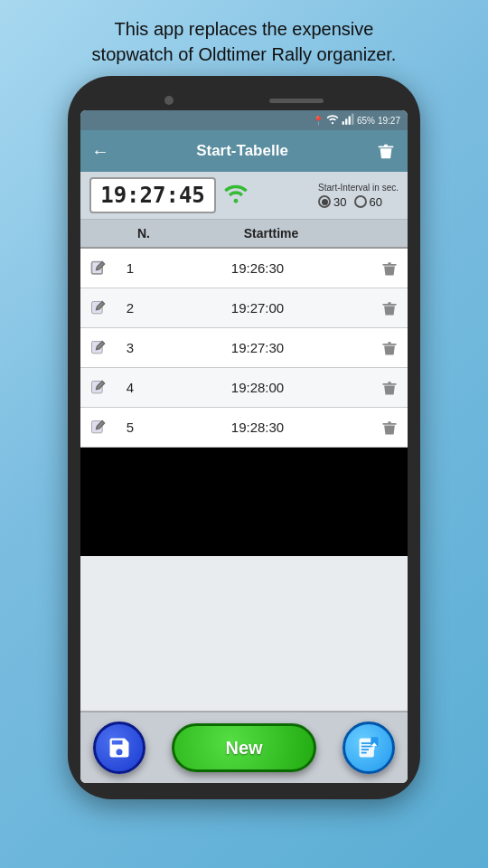 This screenshot has height=868, width=488. What do you see at coordinates (358, 188) in the screenshot?
I see `interval-label: Start-Interval in sec.` at bounding box center [358, 188].